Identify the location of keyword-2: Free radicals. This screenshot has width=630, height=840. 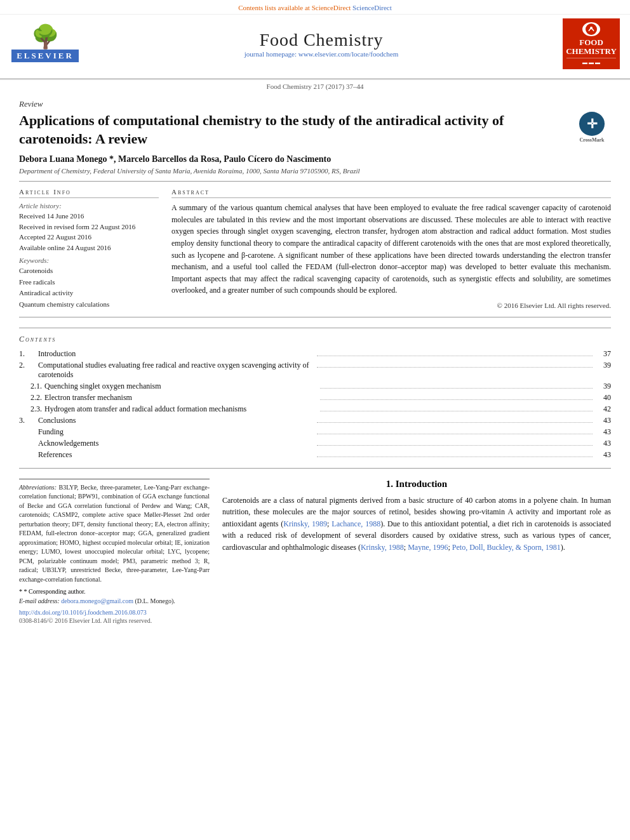
(89, 283).